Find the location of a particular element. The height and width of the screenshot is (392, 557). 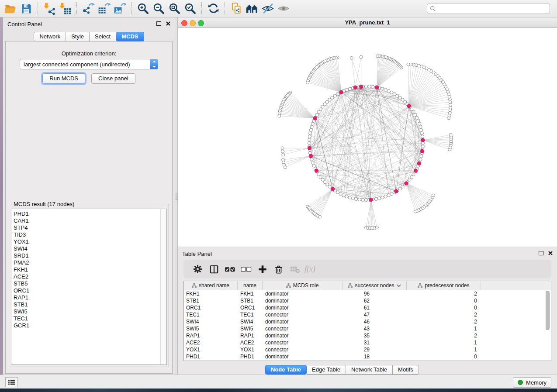

optimization-criterion-select: largest connected component (undirected) is located at coordinates (89, 64).